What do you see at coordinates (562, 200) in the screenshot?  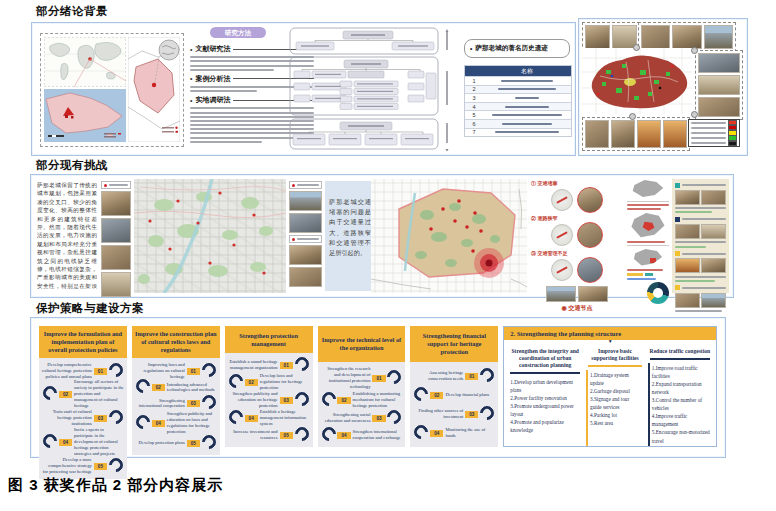 I see `map-crop-circle` at bounding box center [562, 200].